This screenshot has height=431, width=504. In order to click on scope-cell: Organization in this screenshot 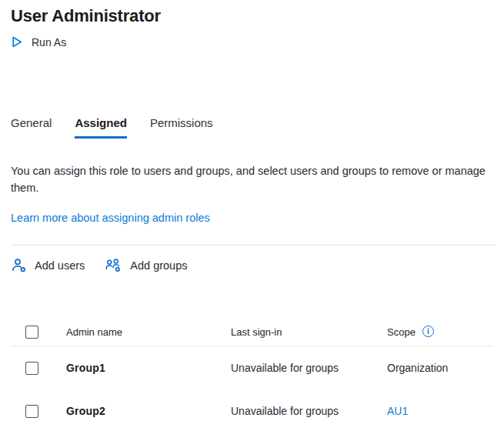, I will do `click(440, 368)`.